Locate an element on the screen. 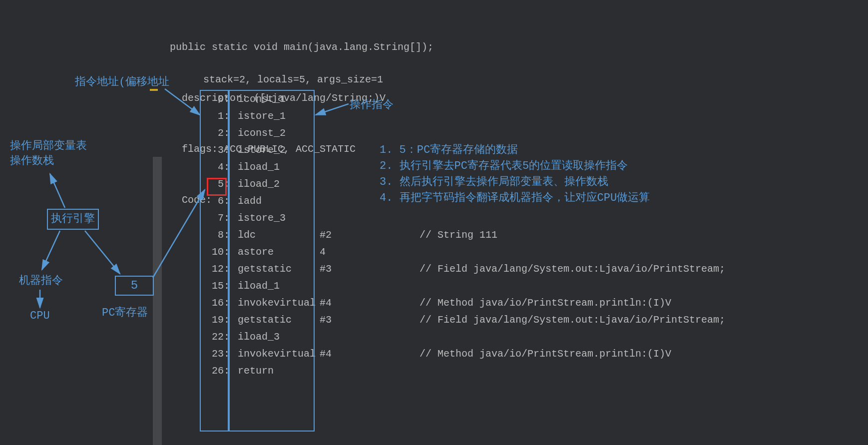 This screenshot has height=445, width=868. instruction-row: 26: return is located at coordinates (463, 371).